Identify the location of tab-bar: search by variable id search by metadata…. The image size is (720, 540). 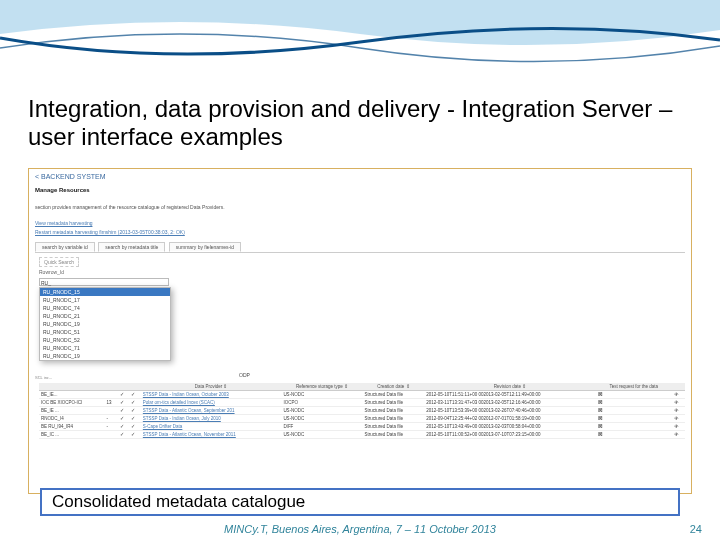
(360, 248).